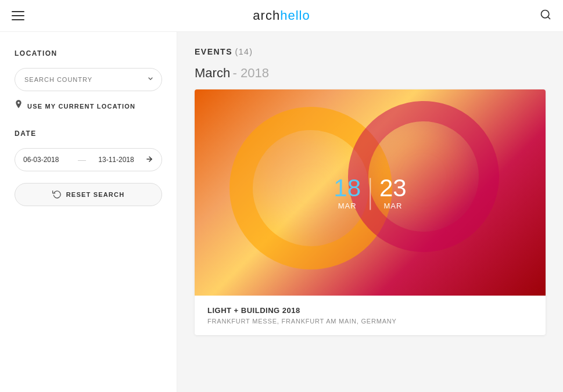  What do you see at coordinates (393, 193) in the screenshot?
I see `event-end-date: 23 MAR` at bounding box center [393, 193].